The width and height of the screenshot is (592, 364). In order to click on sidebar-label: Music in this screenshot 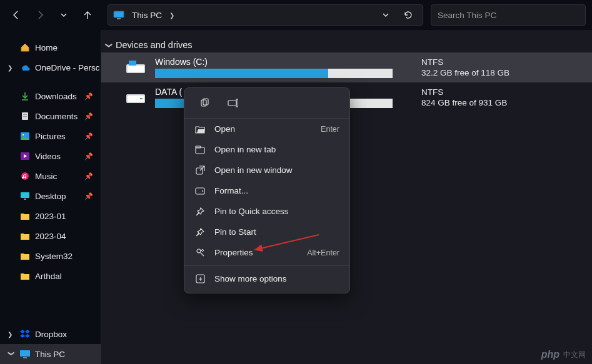, I will do `click(46, 176)`.